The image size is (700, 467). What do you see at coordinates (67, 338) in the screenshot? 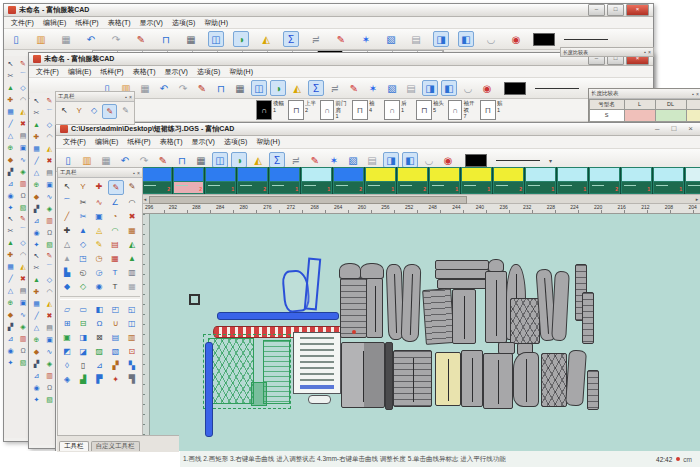
I see `tool-icon: ▣` at bounding box center [67, 338].